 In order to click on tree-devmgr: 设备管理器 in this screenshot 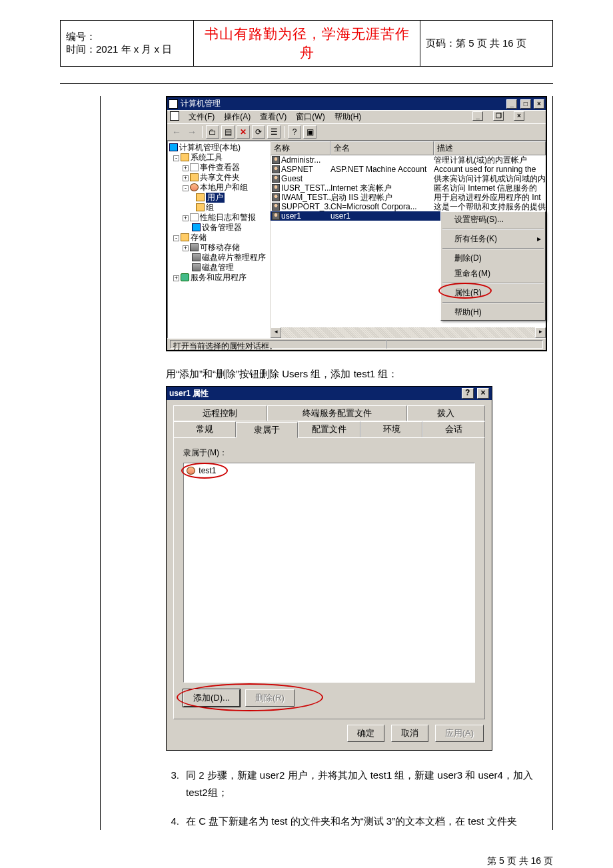, I will do `click(220, 228)`.